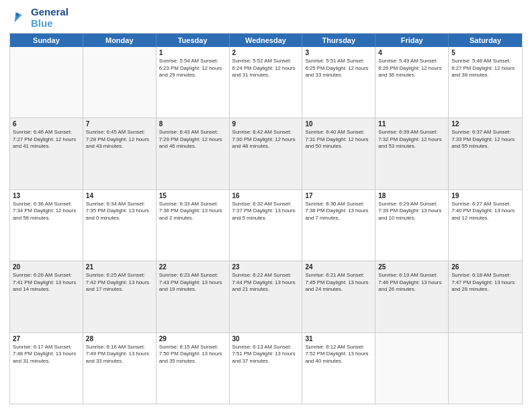 This screenshot has height=411, width=532. What do you see at coordinates (485, 153) in the screenshot?
I see `calendar-cell: 12Sunrise: 6:37 AM Sunset: 7:33 PM Dayli…` at bounding box center [485, 153].